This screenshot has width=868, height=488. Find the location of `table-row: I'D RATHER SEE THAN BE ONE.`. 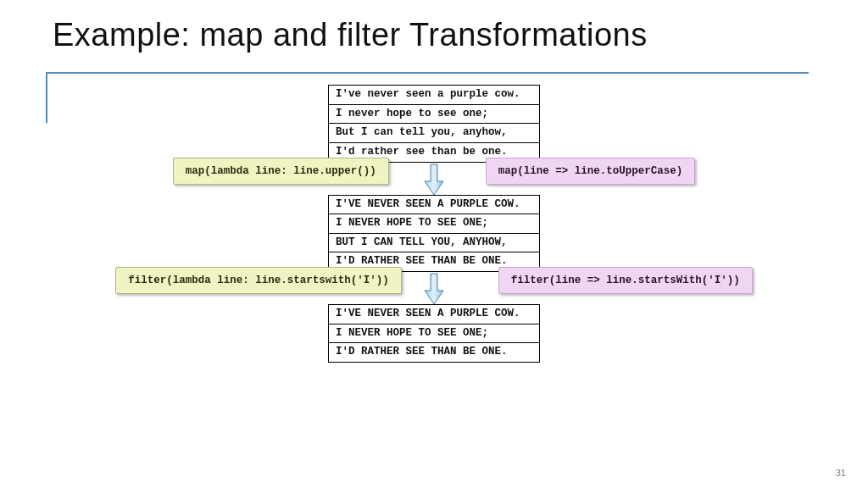

table-row: I'D RATHER SEE THAN BE ONE. is located at coordinates (434, 352).